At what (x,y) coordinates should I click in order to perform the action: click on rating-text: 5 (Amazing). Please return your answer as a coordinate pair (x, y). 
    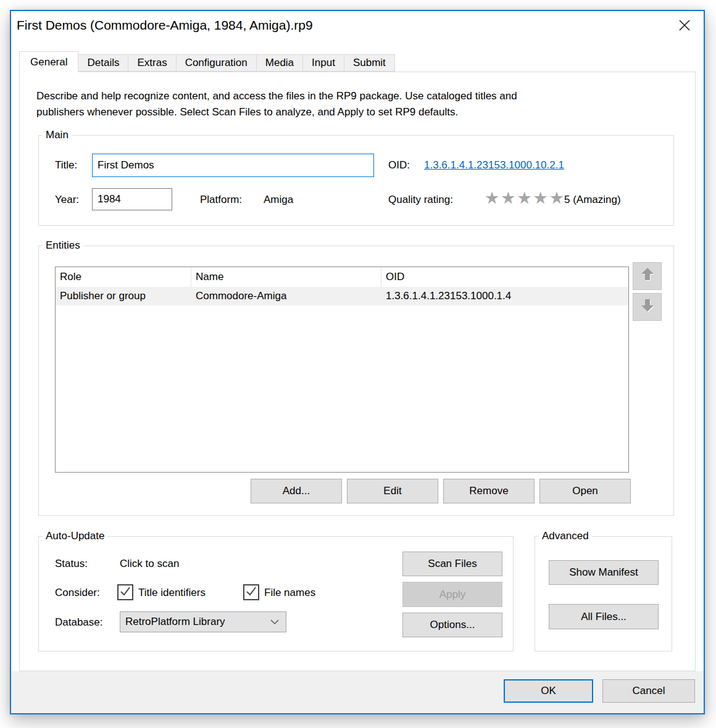
    Looking at the image, I should click on (593, 200).